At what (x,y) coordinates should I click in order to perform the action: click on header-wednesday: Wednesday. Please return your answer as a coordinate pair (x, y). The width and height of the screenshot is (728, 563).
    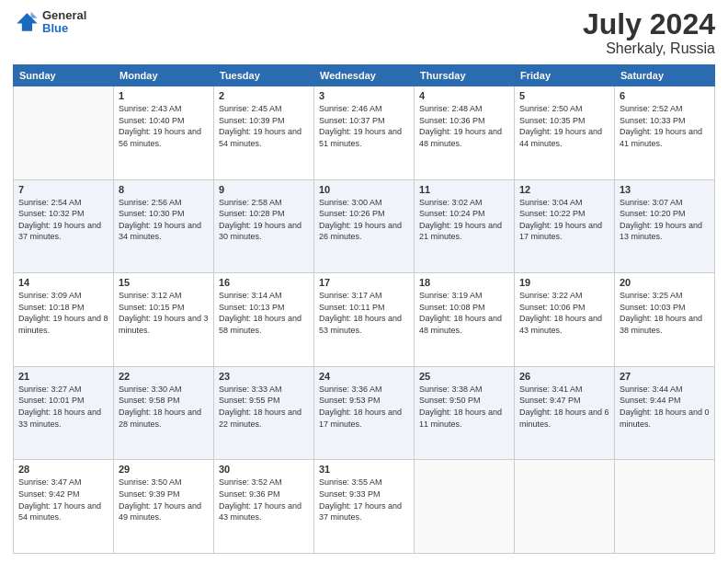
    Looking at the image, I should click on (364, 75).